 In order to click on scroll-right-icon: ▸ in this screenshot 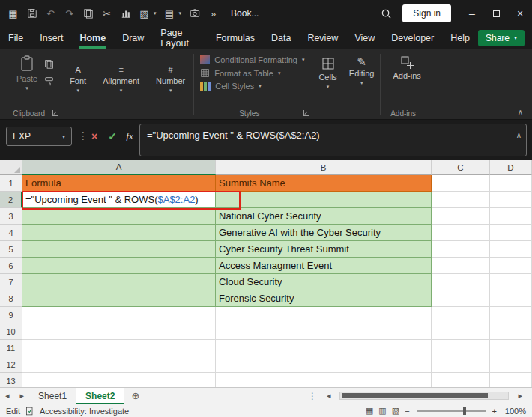, I will do `click(520, 395)`.